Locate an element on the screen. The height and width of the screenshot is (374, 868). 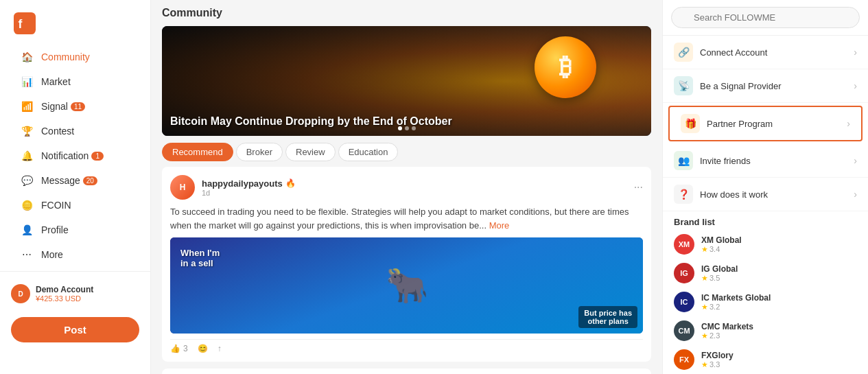
bell-icon: 🔔 is located at coordinates (27, 156).